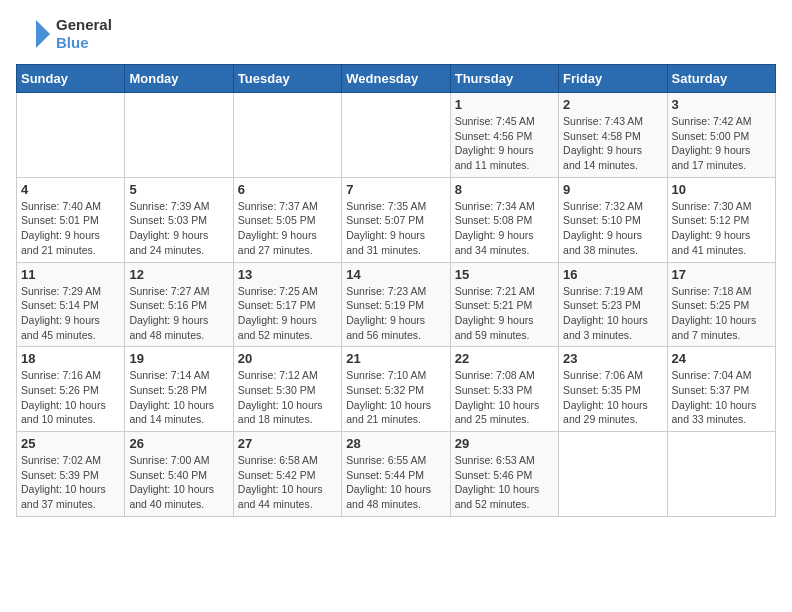 The width and height of the screenshot is (792, 612). Describe the element at coordinates (504, 190) in the screenshot. I see `day-number: 8` at that location.